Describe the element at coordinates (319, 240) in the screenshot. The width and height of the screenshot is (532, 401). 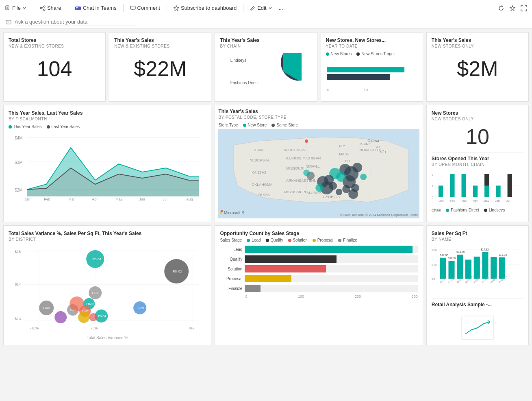
I see `opportunity-legend: Sales Stage Lead Qualify Solution Propos…` at that location.